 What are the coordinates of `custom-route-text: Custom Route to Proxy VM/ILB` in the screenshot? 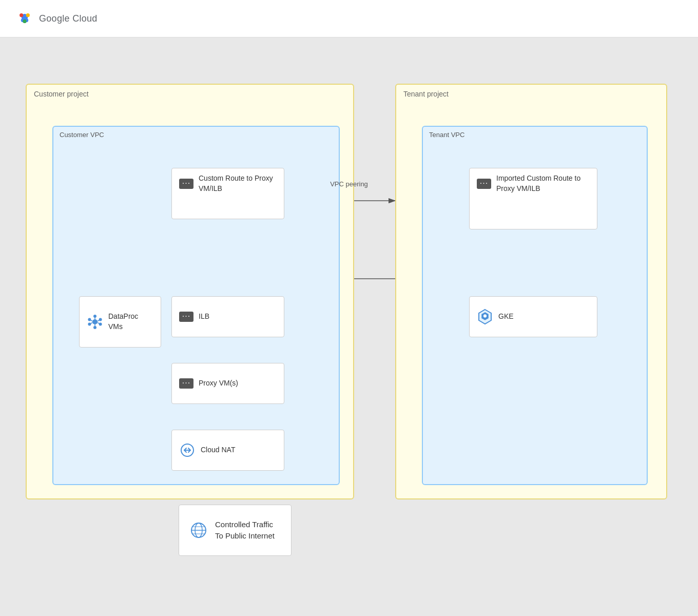 It's located at (238, 184).